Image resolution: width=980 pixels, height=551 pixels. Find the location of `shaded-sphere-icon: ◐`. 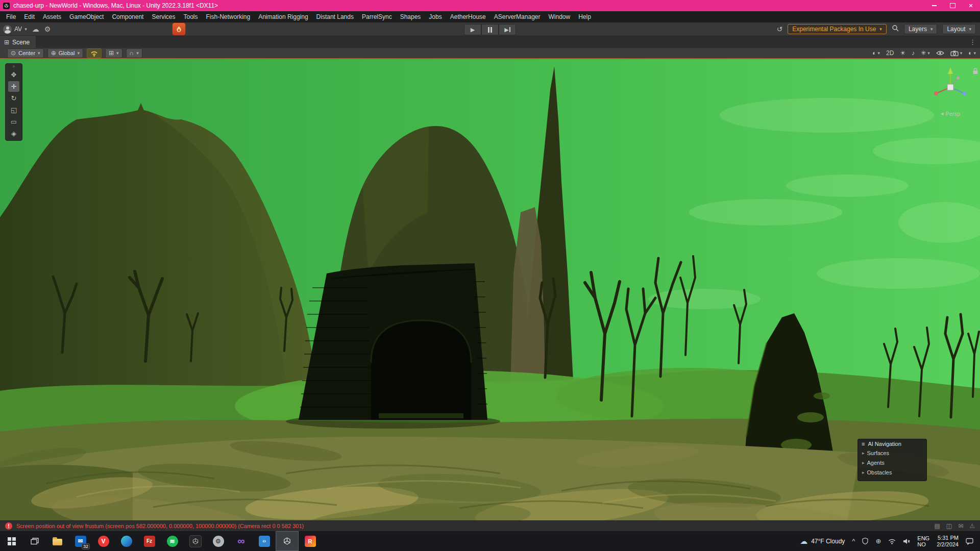

shaded-sphere-icon: ◐ is located at coordinates (874, 53).